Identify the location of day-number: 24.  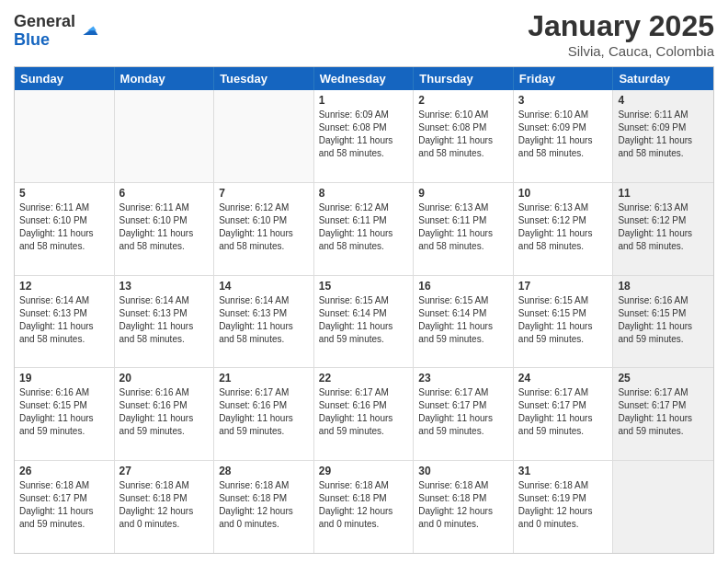
(563, 378).